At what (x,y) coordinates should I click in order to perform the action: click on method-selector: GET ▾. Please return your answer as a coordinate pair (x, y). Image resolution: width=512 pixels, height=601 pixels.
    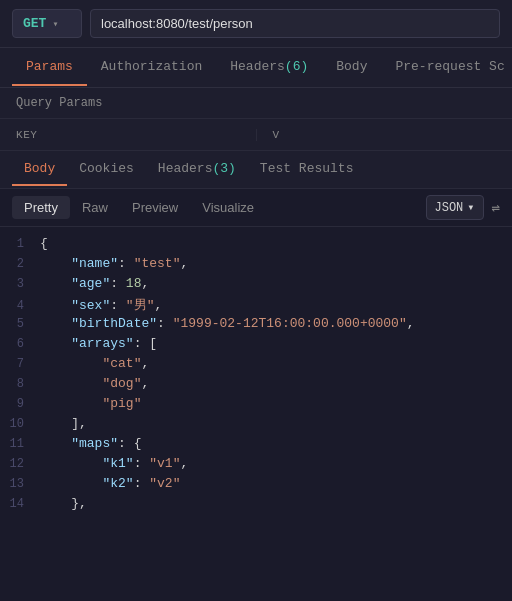
    Looking at the image, I should click on (47, 24).